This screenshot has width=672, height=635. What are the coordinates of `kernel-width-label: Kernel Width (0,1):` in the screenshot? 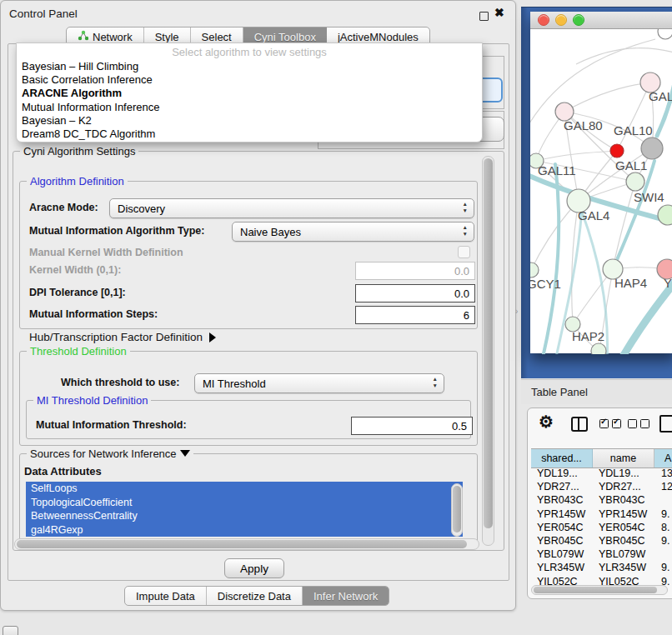 It's located at (75, 270).